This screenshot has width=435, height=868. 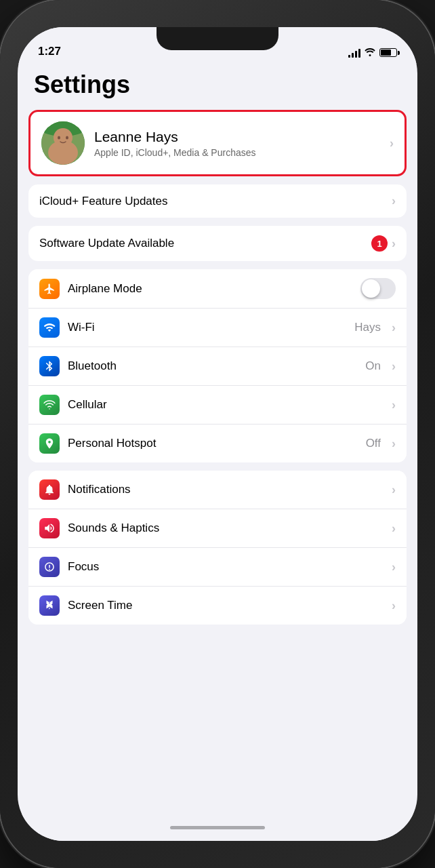 What do you see at coordinates (373, 443) in the screenshot?
I see `personal-hotspot-value: Off` at bounding box center [373, 443].